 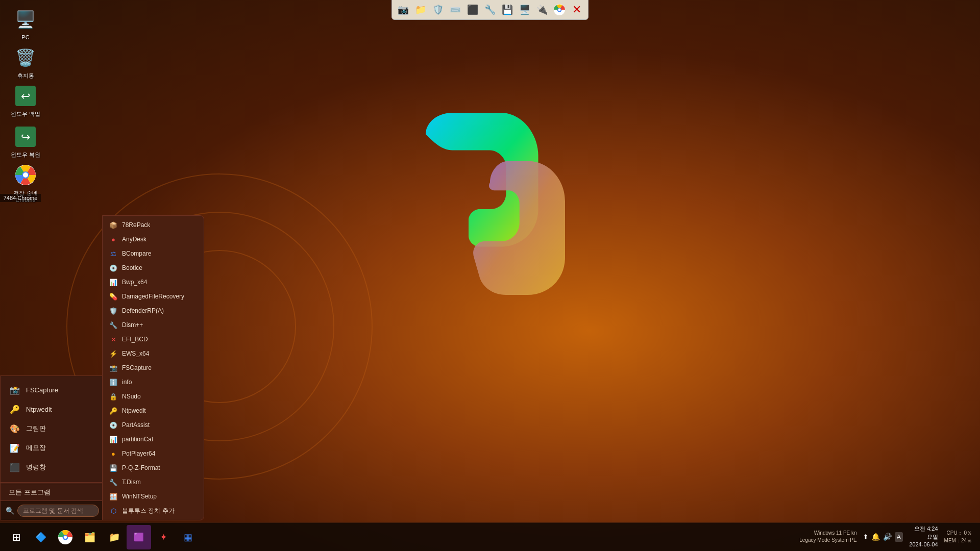 I want to click on taskbar-app7: ▦, so click(x=188, y=537).